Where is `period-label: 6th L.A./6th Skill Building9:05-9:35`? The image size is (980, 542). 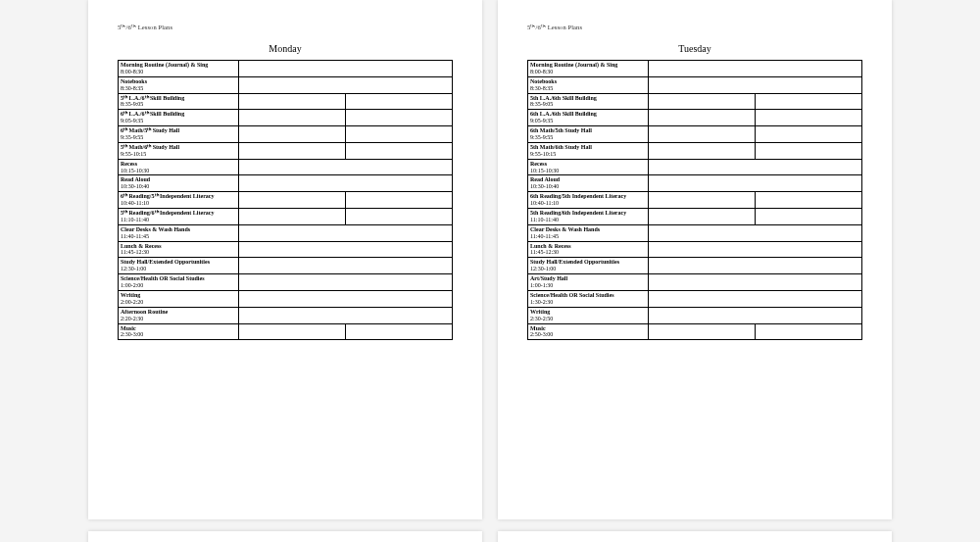 period-label: 6th L.A./6th Skill Building9:05-9:35 is located at coordinates (588, 118).